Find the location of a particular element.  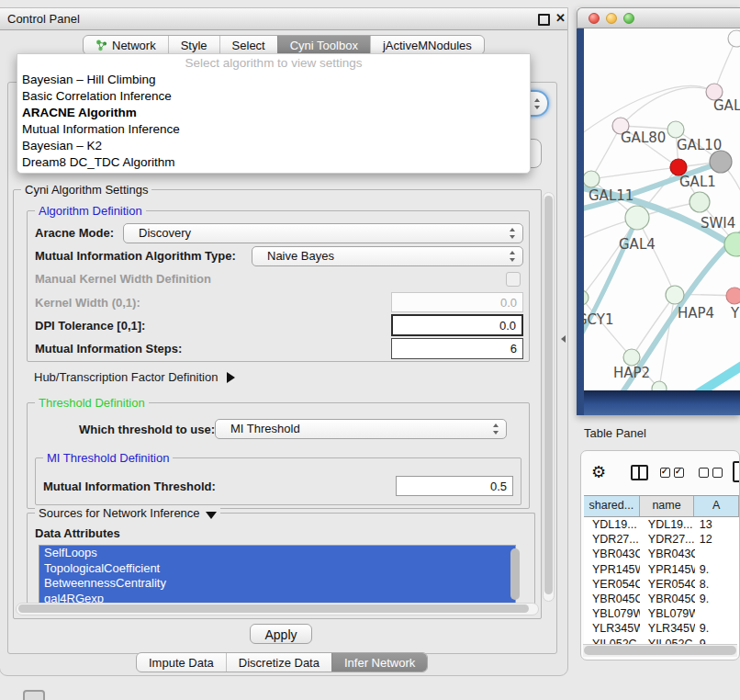

network-canvas: GALGAL80GAL10GAL1GAL11SWI4GAL4GCY1HAP4YH… is located at coordinates (662, 209).